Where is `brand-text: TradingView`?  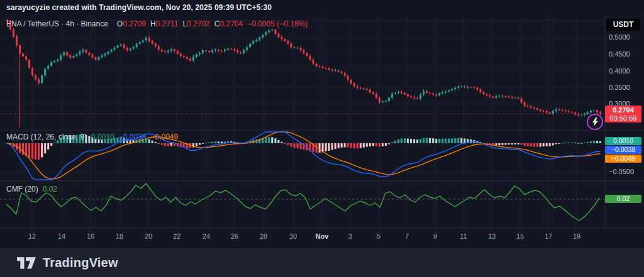
brand-text: TradingView is located at coordinates (80, 263).